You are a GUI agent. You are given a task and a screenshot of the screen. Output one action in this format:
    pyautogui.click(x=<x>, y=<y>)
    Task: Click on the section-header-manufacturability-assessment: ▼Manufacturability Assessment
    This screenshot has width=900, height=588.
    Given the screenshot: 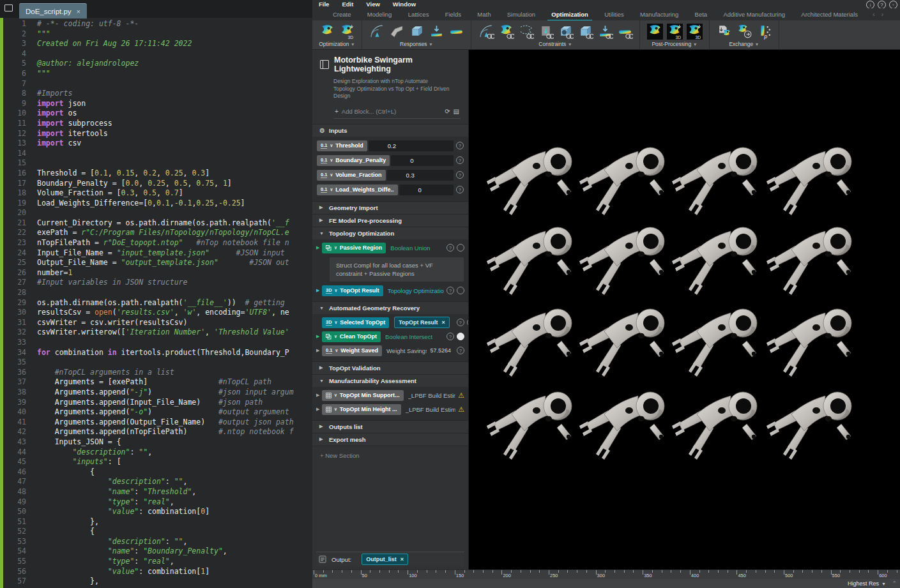 What is the action you would take?
    pyautogui.click(x=390, y=381)
    